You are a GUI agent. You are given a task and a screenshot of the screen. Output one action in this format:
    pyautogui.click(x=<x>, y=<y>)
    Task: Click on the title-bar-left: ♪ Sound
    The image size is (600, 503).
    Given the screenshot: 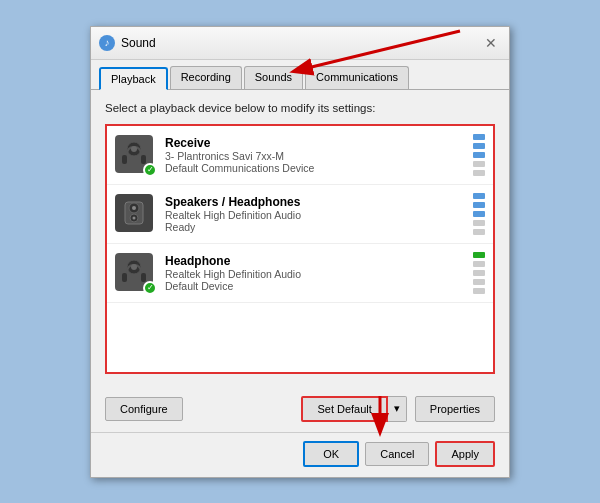 What is the action you would take?
    pyautogui.click(x=128, y=43)
    